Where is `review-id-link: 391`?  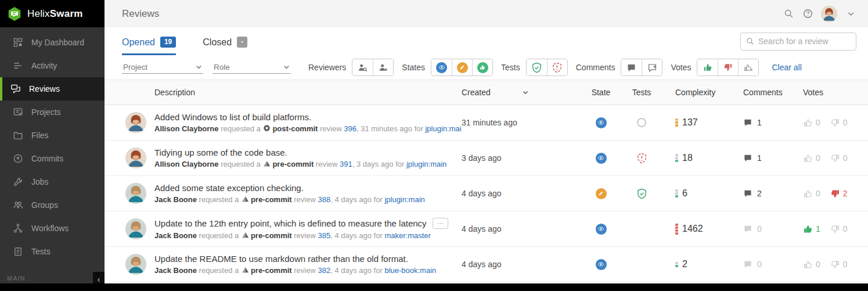 review-id-link: 391 is located at coordinates (346, 164).